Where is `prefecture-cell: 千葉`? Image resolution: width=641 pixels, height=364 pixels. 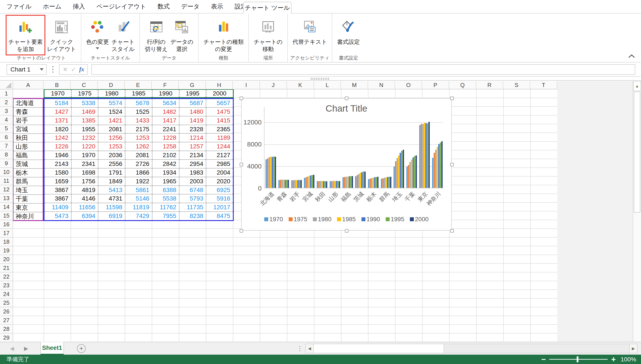 prefecture-cell: 千葉 is located at coordinates (28, 199).